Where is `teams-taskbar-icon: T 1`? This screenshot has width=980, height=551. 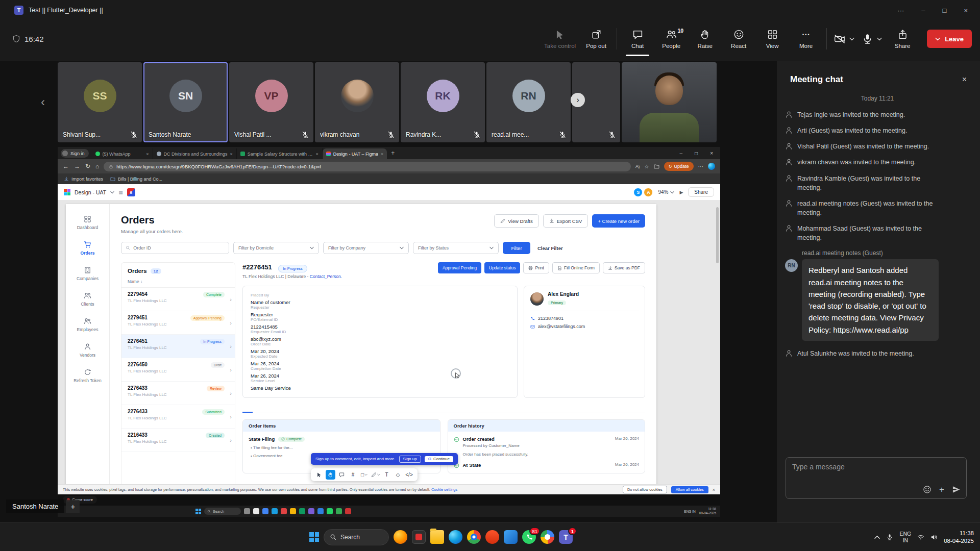
teams-taskbar-icon: T 1 is located at coordinates (566, 537).